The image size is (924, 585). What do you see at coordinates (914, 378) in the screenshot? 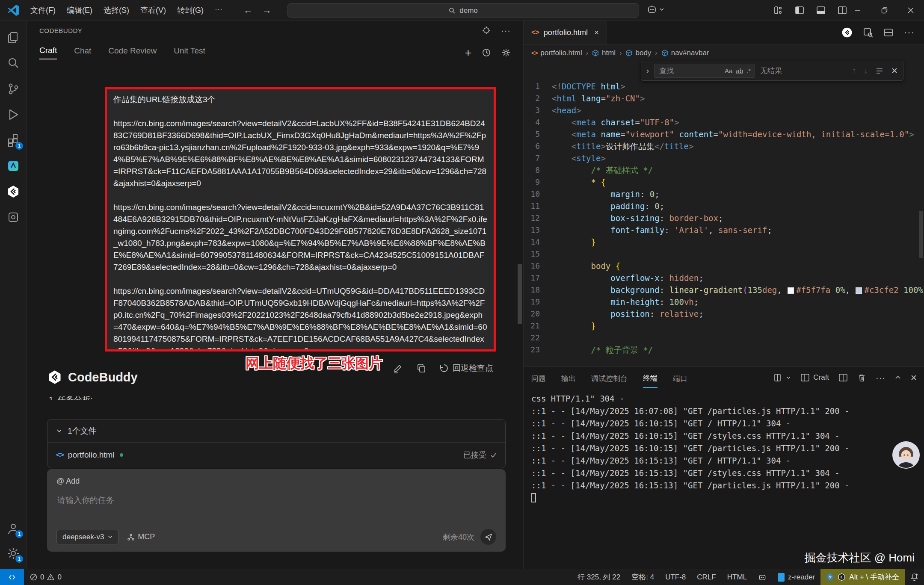
I see `close-panel-icon: ✕` at bounding box center [914, 378].